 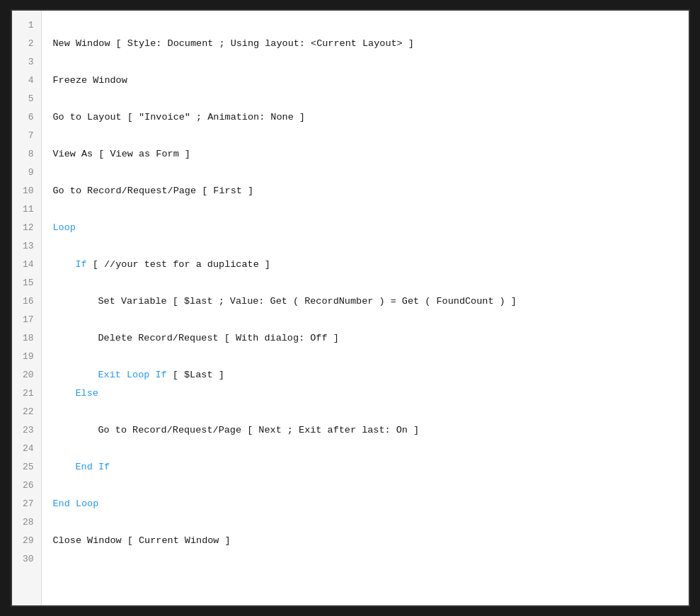 What do you see at coordinates (371, 504) in the screenshot?
I see `code-line: End Loop` at bounding box center [371, 504].